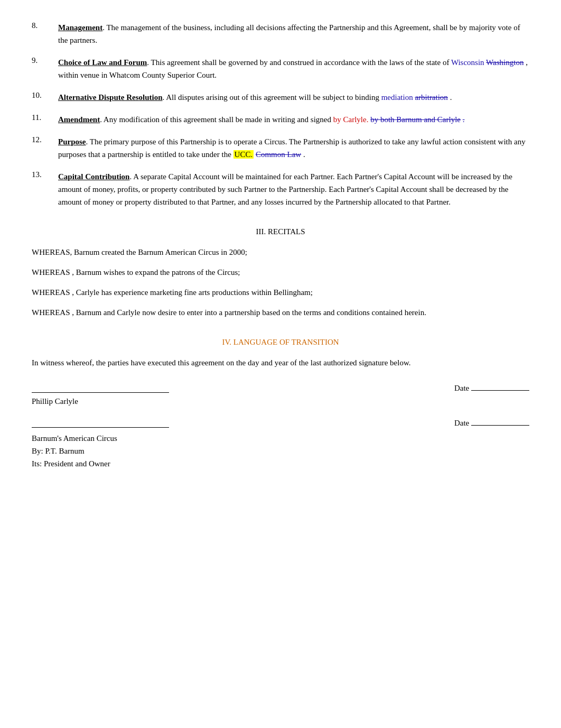 The width and height of the screenshot is (561, 728). I want to click on barnum-name-line2: By: P.T. Barnum, so click(280, 451).